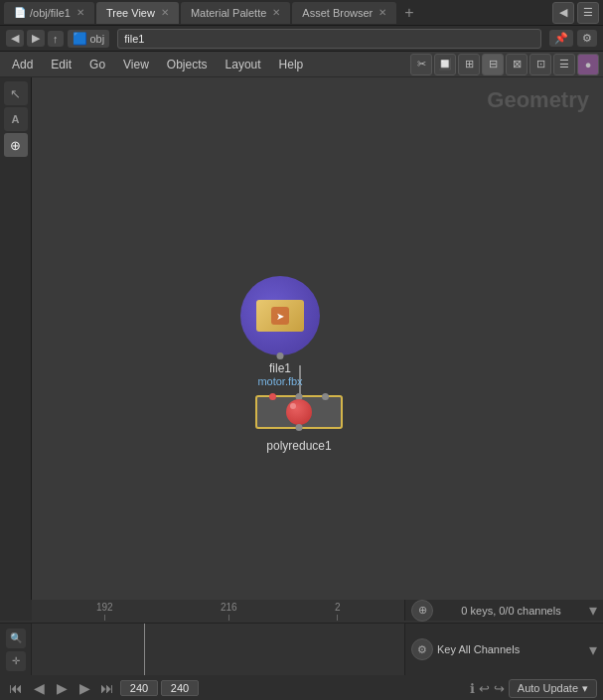 The width and height of the screenshot is (603, 700). I want to click on file-arrow-icon: ➤, so click(280, 316).